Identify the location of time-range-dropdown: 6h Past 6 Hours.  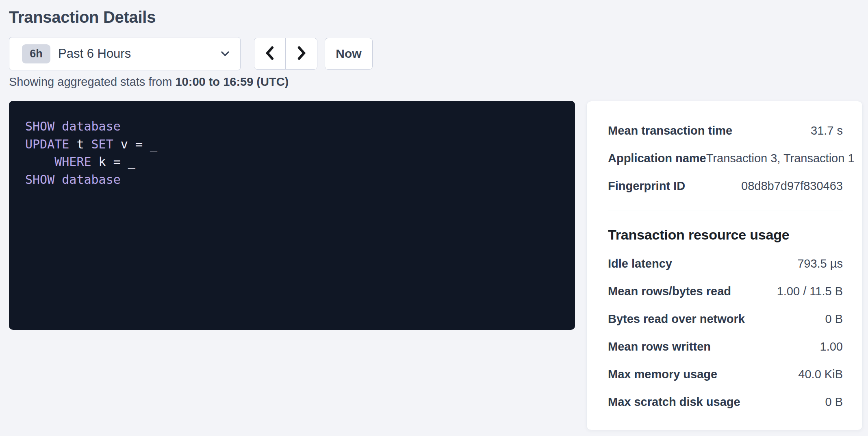
(125, 54).